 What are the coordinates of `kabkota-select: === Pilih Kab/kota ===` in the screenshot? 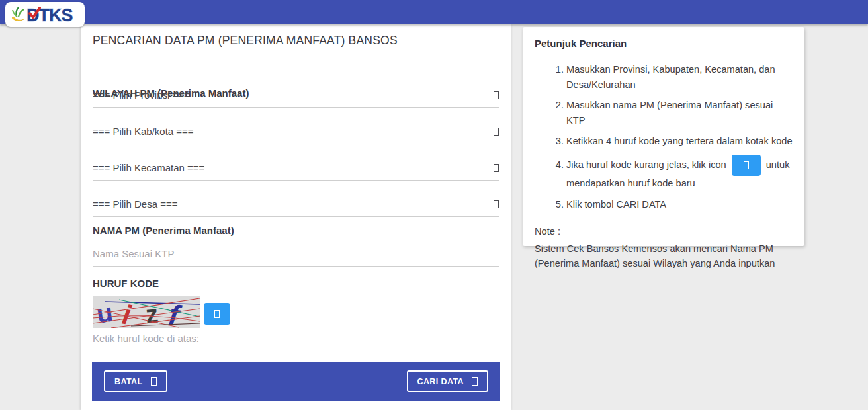 It's located at (296, 132).